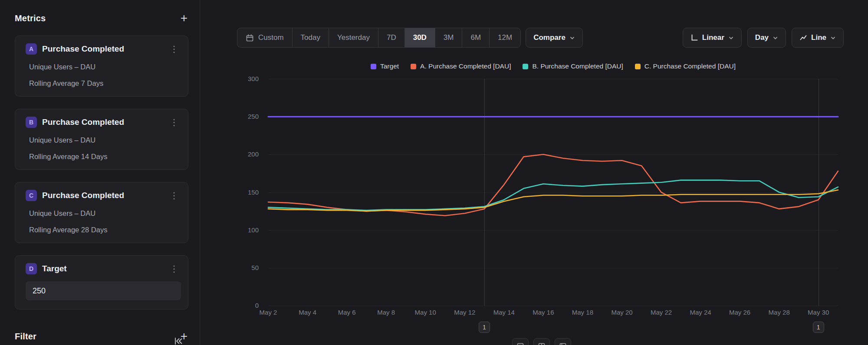 The height and width of the screenshot is (345, 868). What do you see at coordinates (246, 79) in the screenshot?
I see `y-axis-tick-label: 300` at bounding box center [246, 79].